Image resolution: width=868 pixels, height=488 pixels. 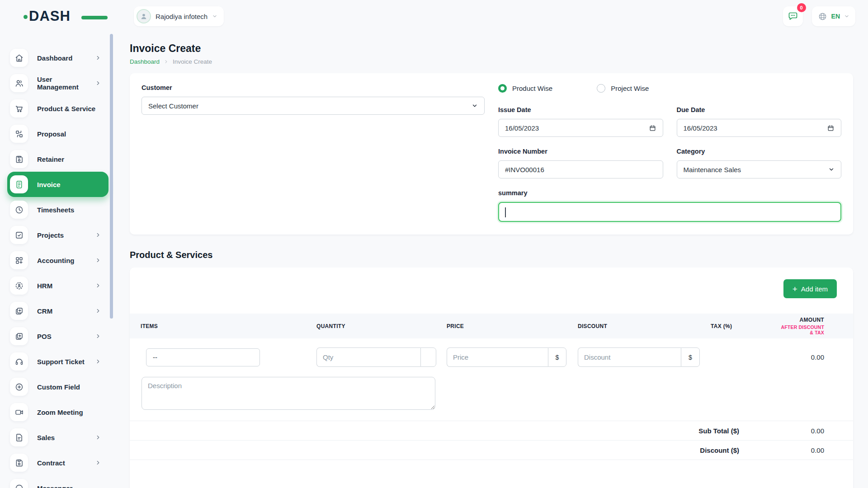 What do you see at coordinates (720, 450) in the screenshot?
I see `discount-total-label: Discount ($)` at bounding box center [720, 450].